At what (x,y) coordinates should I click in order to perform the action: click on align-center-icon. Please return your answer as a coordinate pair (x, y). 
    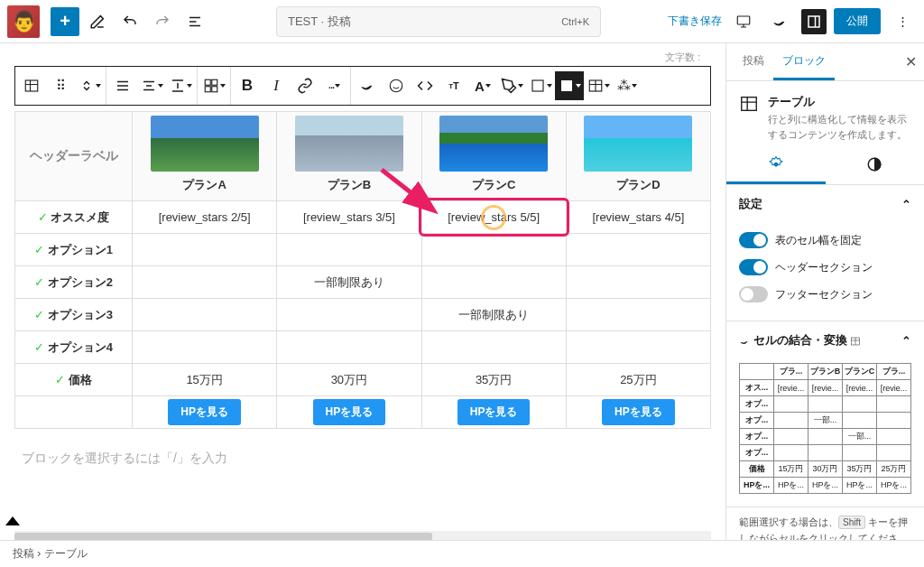
    Looking at the image, I should click on (152, 86).